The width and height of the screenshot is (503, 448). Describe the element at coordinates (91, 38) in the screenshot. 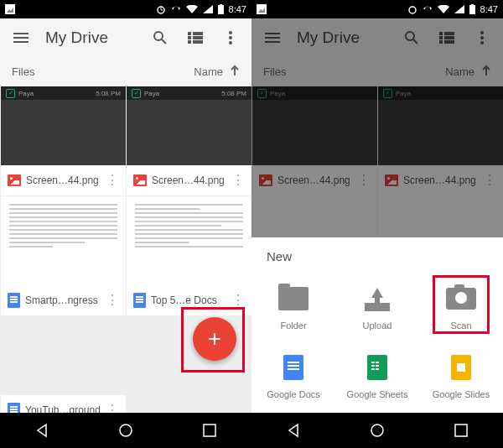

I see `app-title: My Drive` at that location.